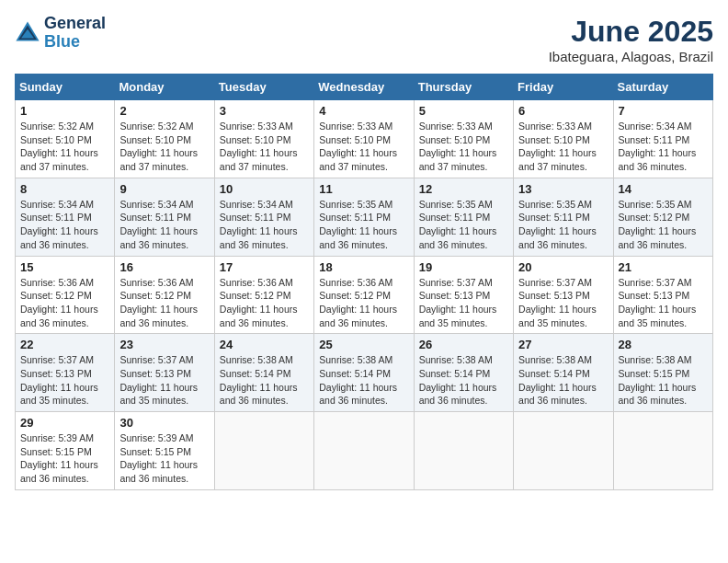 This screenshot has width=728, height=563. I want to click on day-number: 3, so click(265, 110).